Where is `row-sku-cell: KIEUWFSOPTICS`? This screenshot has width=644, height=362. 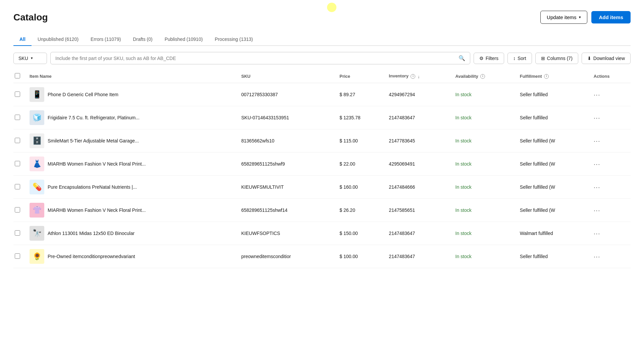 row-sku-cell: KIEUWFSOPTICS is located at coordinates (286, 233).